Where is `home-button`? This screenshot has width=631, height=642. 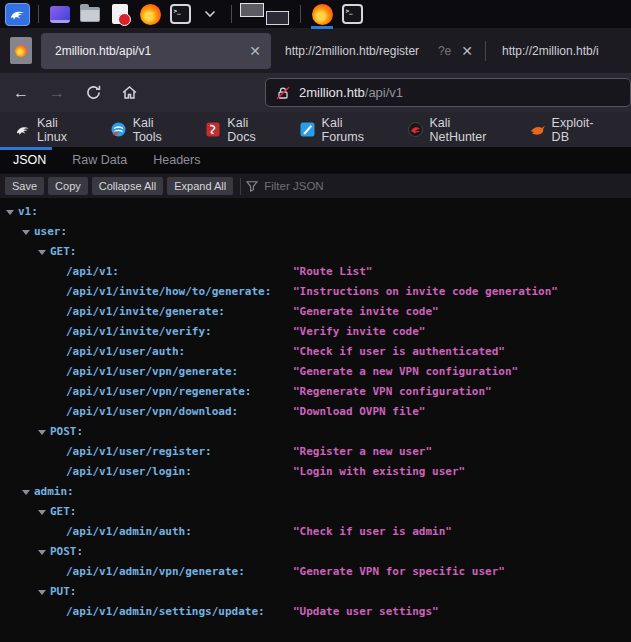
home-button is located at coordinates (129, 93).